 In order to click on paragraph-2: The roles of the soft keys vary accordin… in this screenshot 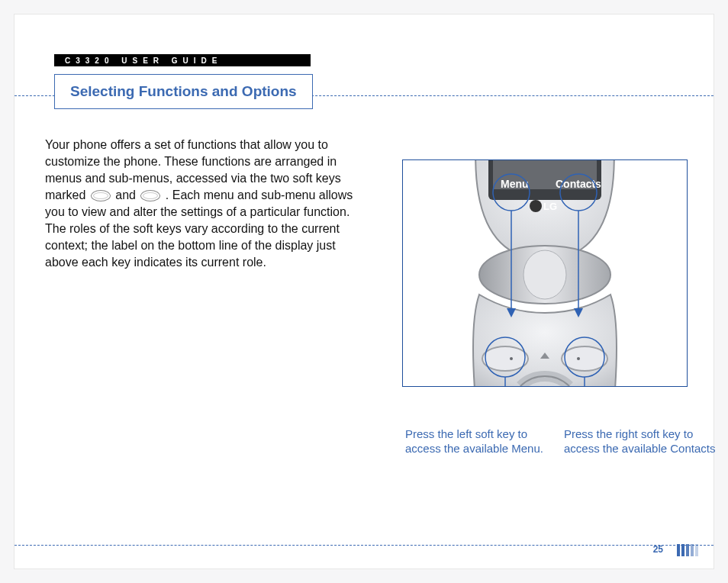, I will do `click(192, 246)`.